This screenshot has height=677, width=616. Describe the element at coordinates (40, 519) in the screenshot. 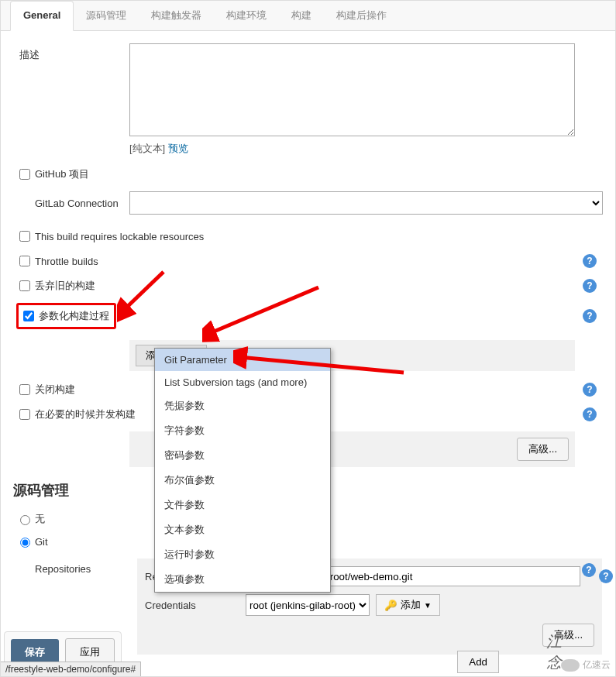

I see `scm-none-label: 无` at that location.